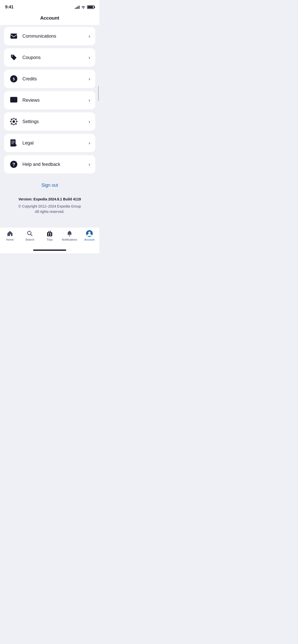  What do you see at coordinates (56, 100) in the screenshot?
I see `menu-item-reviews-label: Reviews` at bounding box center [56, 100].